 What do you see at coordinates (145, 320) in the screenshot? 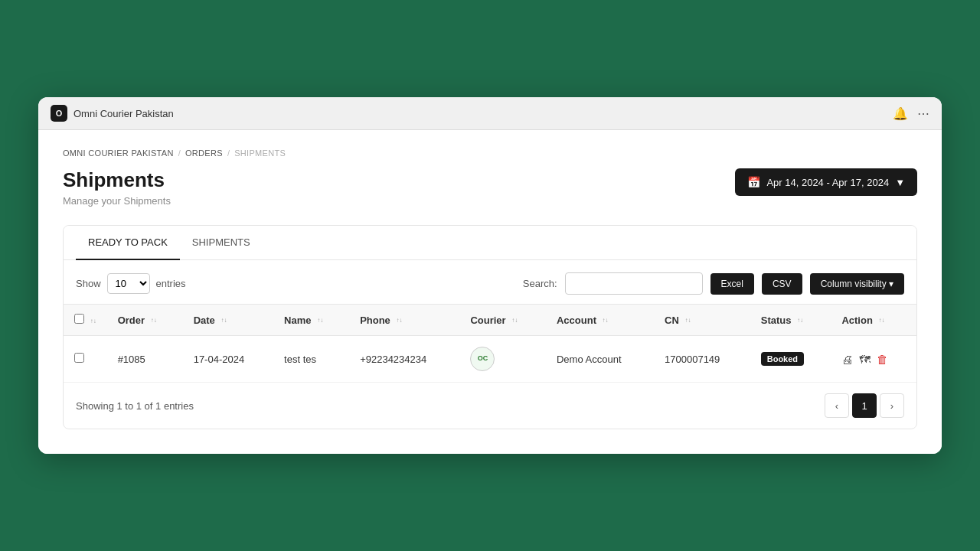
I see `col-order: Order ↑↓` at bounding box center [145, 320].